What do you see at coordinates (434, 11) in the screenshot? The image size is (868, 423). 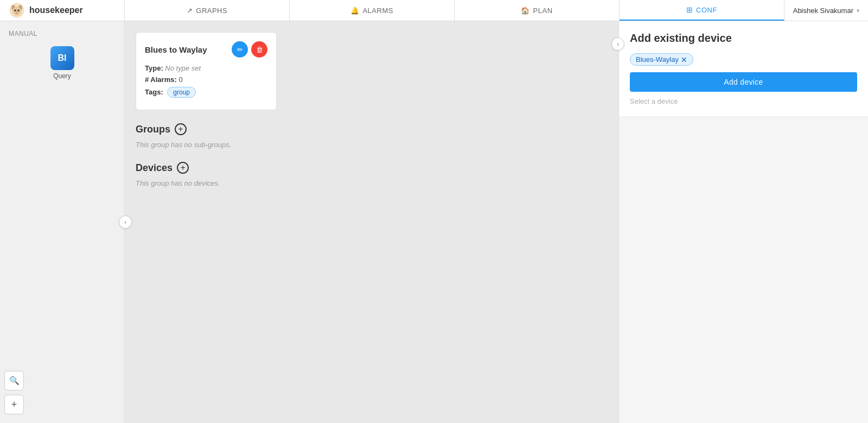 I see `top-navigation: housekeeper ↗ GRAPHS 🔔 ALARMS 🏠 PLAN ⊞ C…` at bounding box center [434, 11].